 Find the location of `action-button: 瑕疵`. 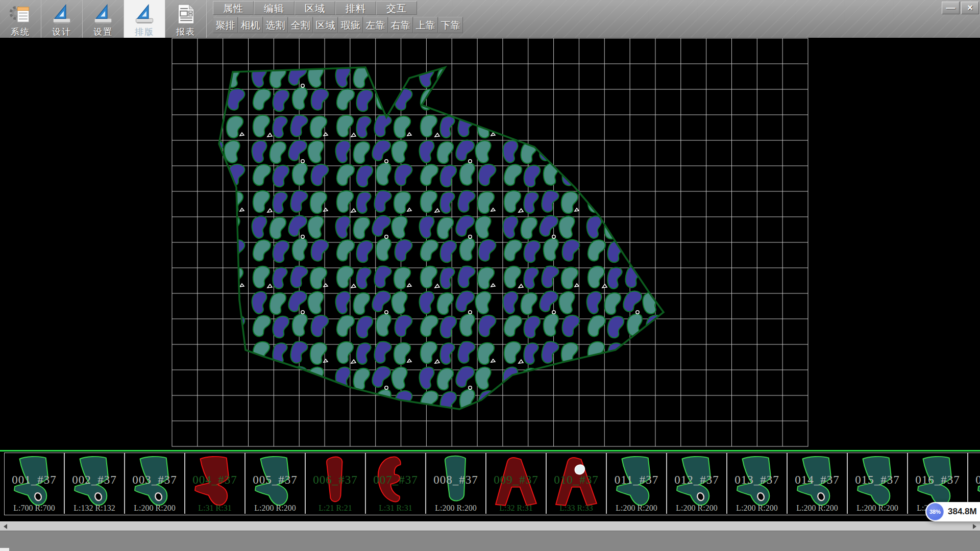

action-button: 瑕疵 is located at coordinates (350, 25).